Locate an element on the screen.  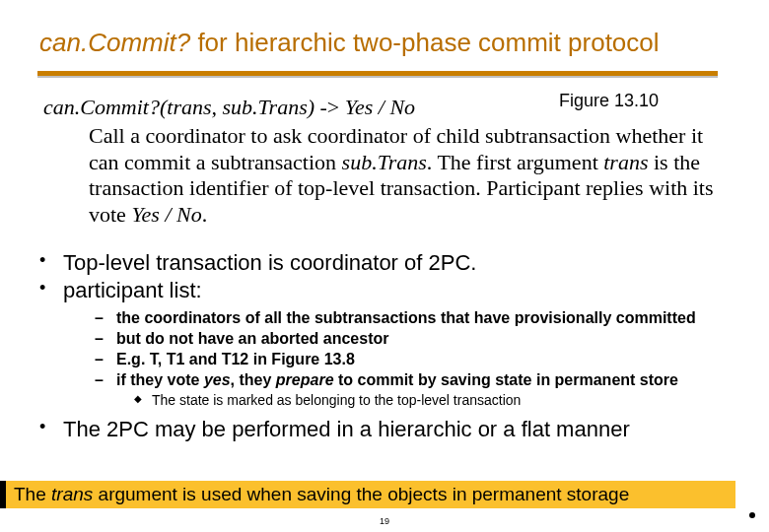
sub-bullet: E.g. T, T1 and T12 in Figure 13.8 is located at coordinates (412, 360).